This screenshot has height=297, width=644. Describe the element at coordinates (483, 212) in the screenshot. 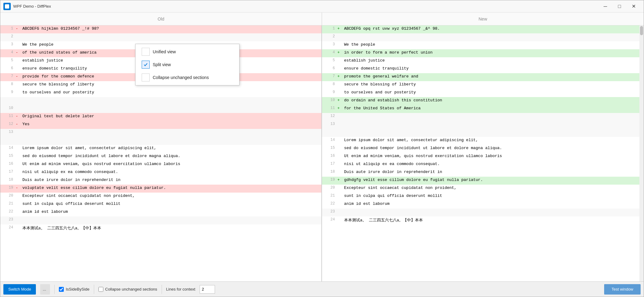

I see `diff-line-right-23: 23` at that location.